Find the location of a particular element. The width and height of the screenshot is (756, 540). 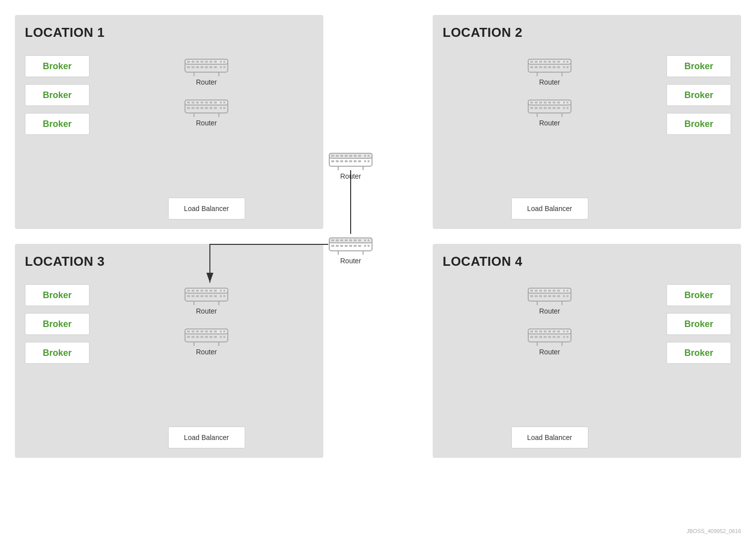

loc3-router-2-label: Router is located at coordinates (206, 352).